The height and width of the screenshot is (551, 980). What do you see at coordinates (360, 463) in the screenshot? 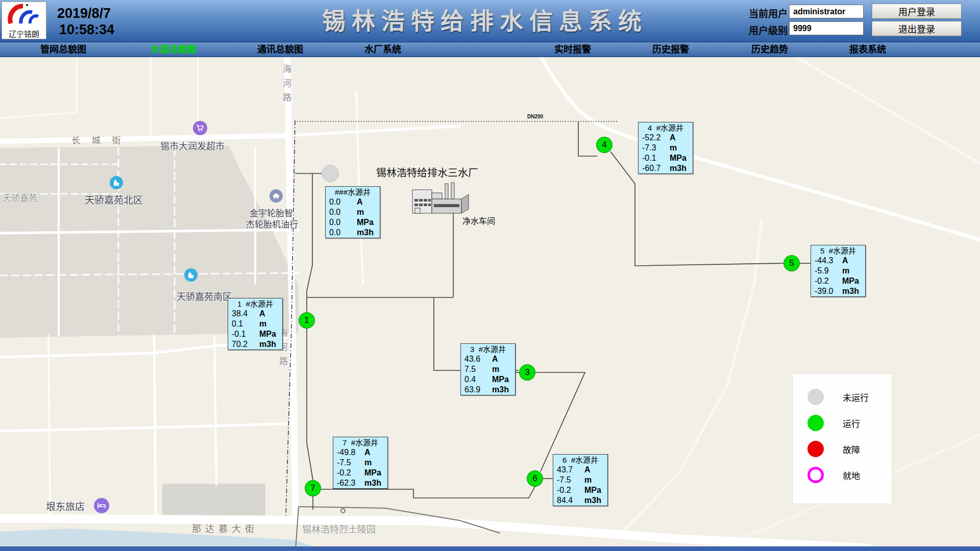
I see `well-box-7: 7 #水源井 -49.8A -7.5m -0.2MPa -62.3m3h` at bounding box center [360, 463].